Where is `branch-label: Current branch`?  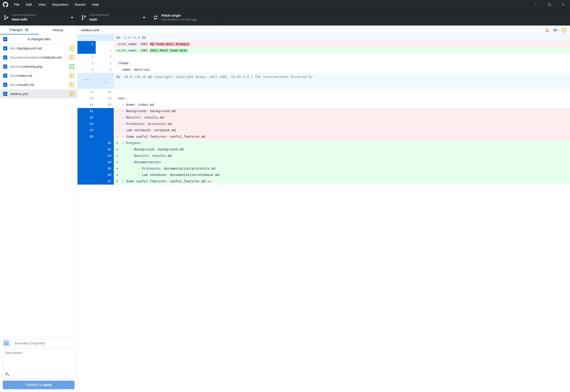 branch-label: Current branch is located at coordinates (116, 15).